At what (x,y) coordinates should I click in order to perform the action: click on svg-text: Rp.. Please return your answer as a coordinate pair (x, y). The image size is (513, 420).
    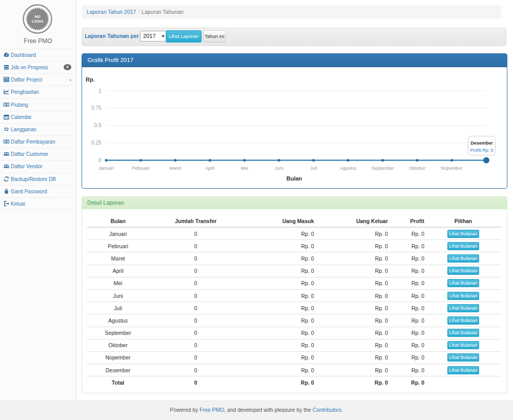
    Looking at the image, I should click on (90, 79).